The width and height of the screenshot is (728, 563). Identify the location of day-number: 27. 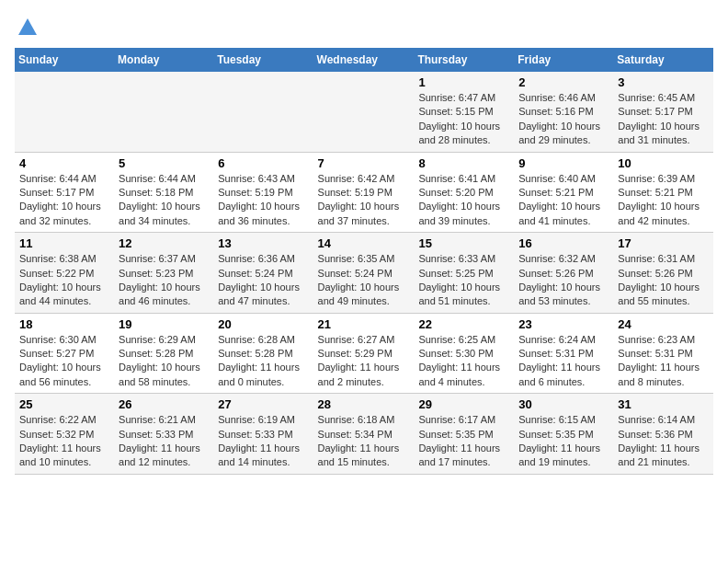
(263, 405).